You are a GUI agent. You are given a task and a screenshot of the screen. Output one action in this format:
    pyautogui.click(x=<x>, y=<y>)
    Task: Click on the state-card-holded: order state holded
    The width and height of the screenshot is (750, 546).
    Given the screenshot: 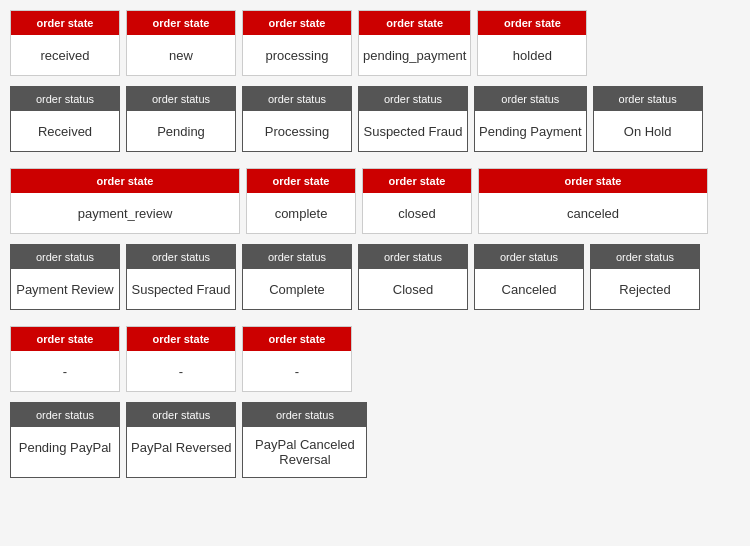 What is the action you would take?
    pyautogui.click(x=532, y=43)
    